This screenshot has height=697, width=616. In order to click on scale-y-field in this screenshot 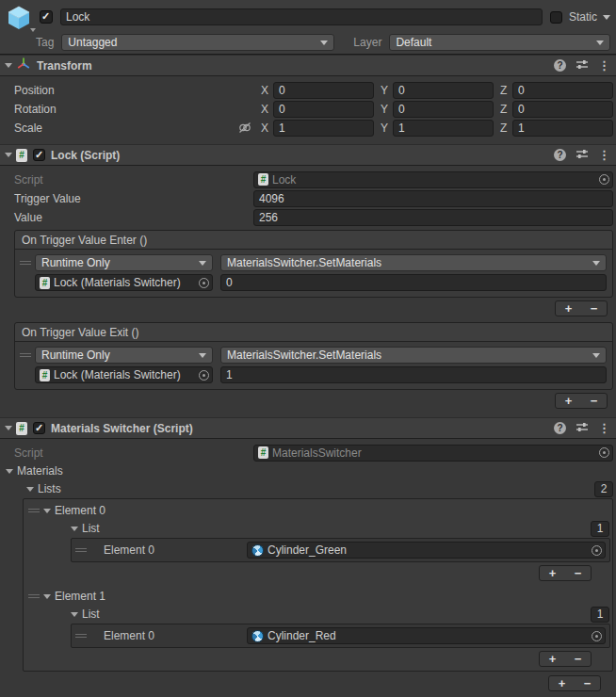, I will do `click(443, 128)`.